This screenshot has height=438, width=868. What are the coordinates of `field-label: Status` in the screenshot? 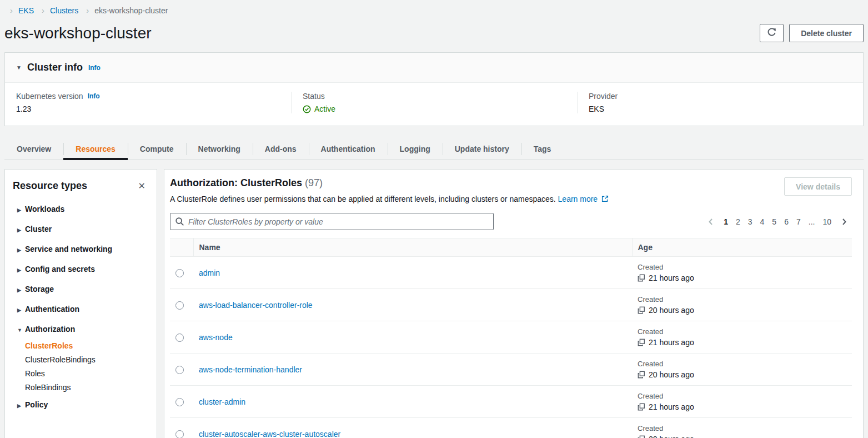 It's located at (434, 96).